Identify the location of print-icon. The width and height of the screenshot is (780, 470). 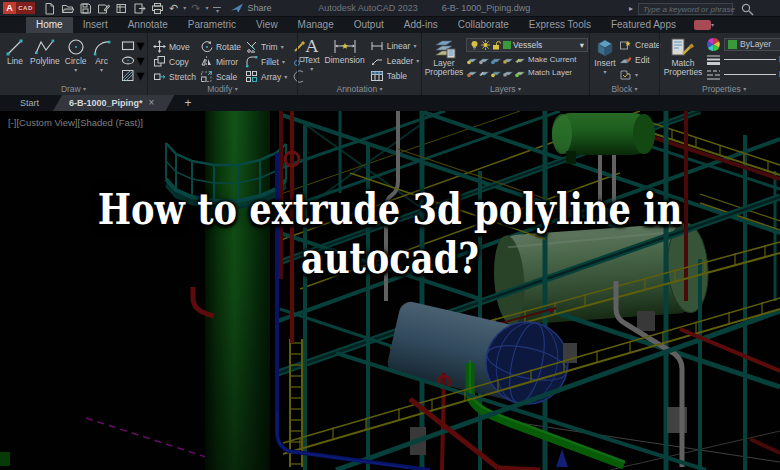
(158, 8).